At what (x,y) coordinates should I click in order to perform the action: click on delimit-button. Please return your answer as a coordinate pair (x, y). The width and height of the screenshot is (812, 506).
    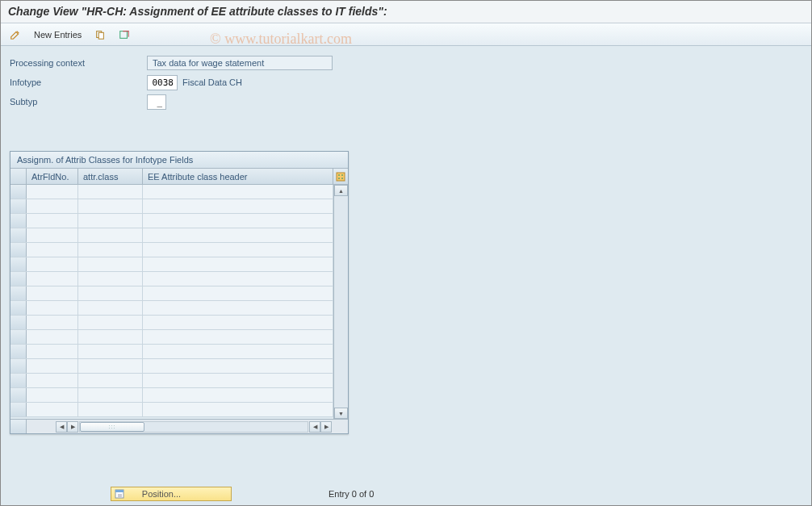
    Looking at the image, I should click on (124, 35).